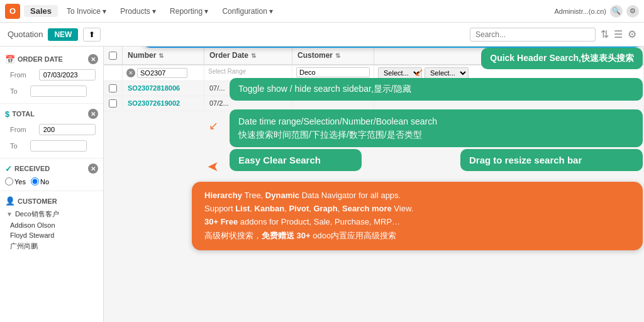 The width and height of the screenshot is (644, 322). I want to click on filter-icon: ⇅, so click(605, 34).